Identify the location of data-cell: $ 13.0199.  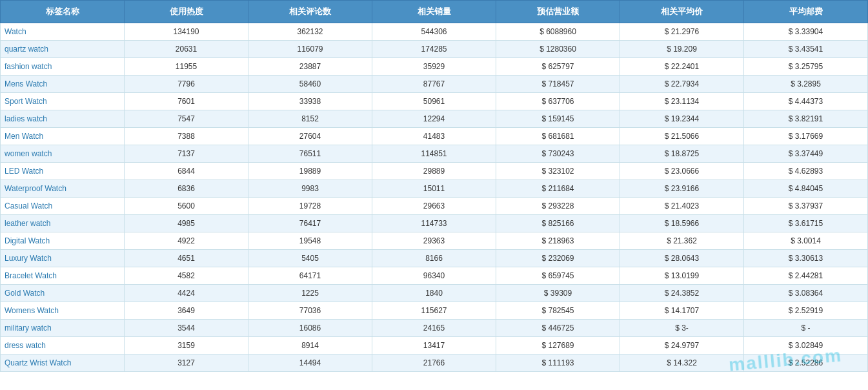
(682, 276).